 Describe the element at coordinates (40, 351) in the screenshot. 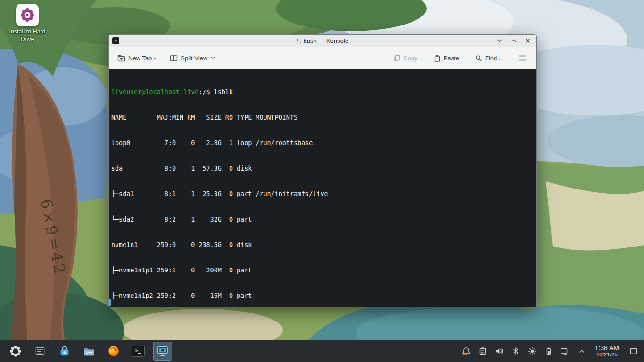

I see `window-list-icon` at that location.